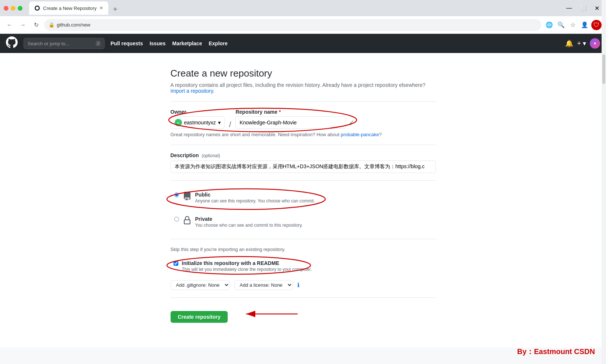 The height and width of the screenshot is (364, 606). I want to click on public-desc: Anyone can see this repository. You choo…, so click(314, 201).